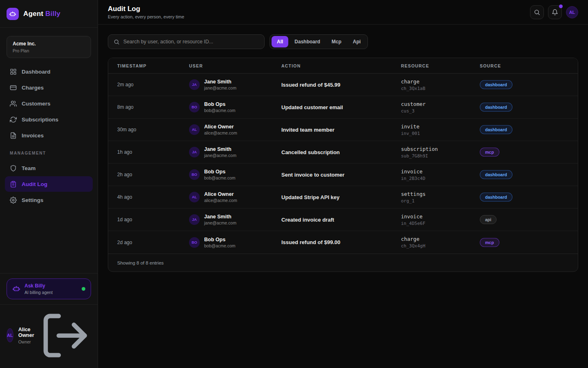 The height and width of the screenshot is (368, 588). I want to click on user-profile: AL Alice Owner Owner, so click(49, 336).